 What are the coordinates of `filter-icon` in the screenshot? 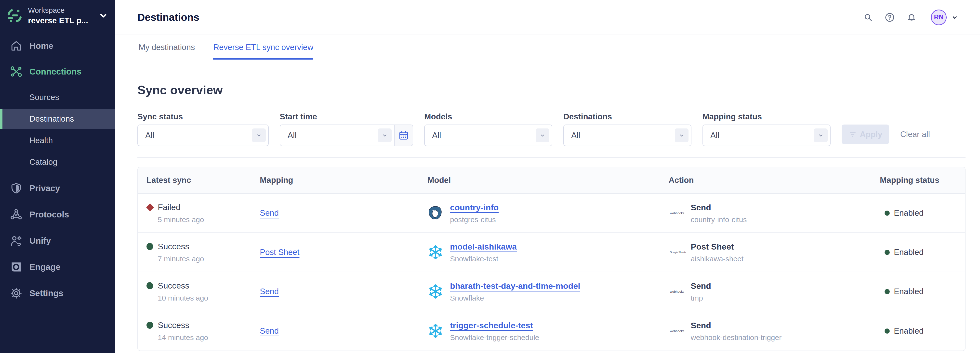 It's located at (853, 135).